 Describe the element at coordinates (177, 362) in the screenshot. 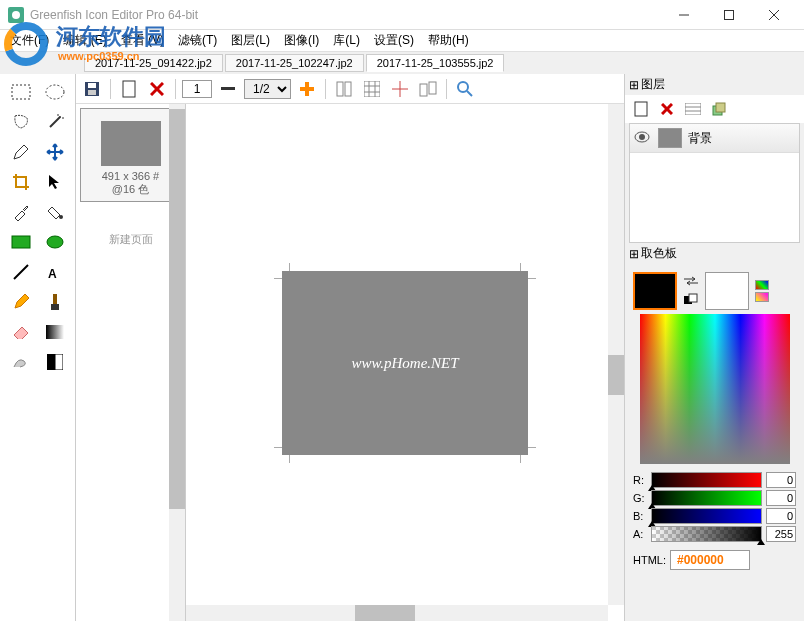

I see `thumb-scrollbar` at that location.